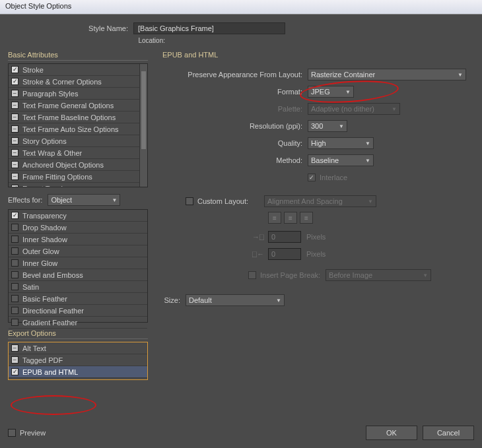  What do you see at coordinates (78, 251) in the screenshot?
I see `effects-item: Outer Glow` at bounding box center [78, 251].